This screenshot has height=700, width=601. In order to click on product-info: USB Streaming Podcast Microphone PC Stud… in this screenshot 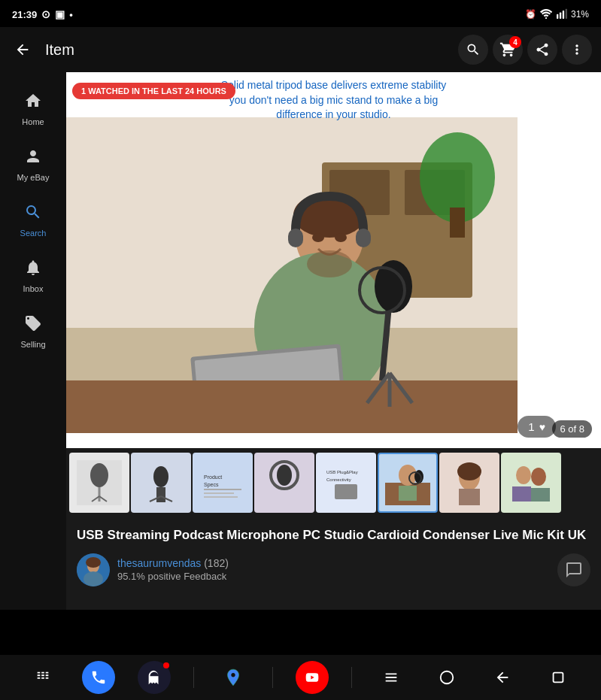, I will do `click(334, 556)`.